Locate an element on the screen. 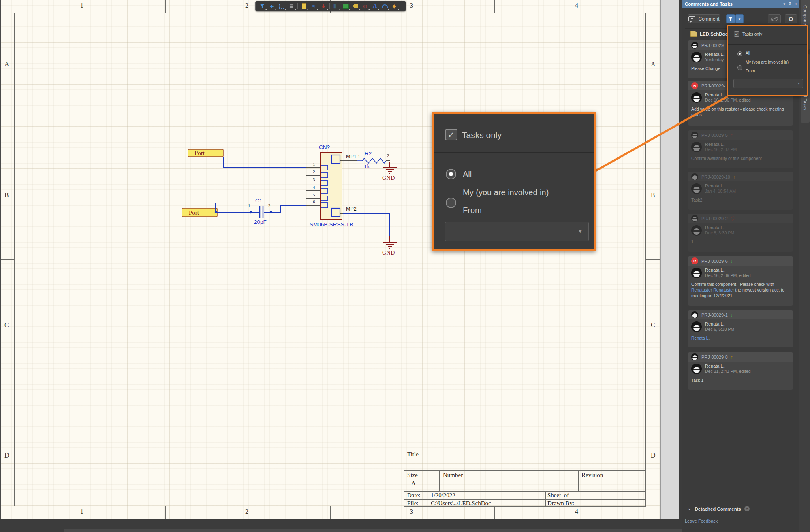 This screenshot has height=532, width=810. help-icon: ? is located at coordinates (747, 509).